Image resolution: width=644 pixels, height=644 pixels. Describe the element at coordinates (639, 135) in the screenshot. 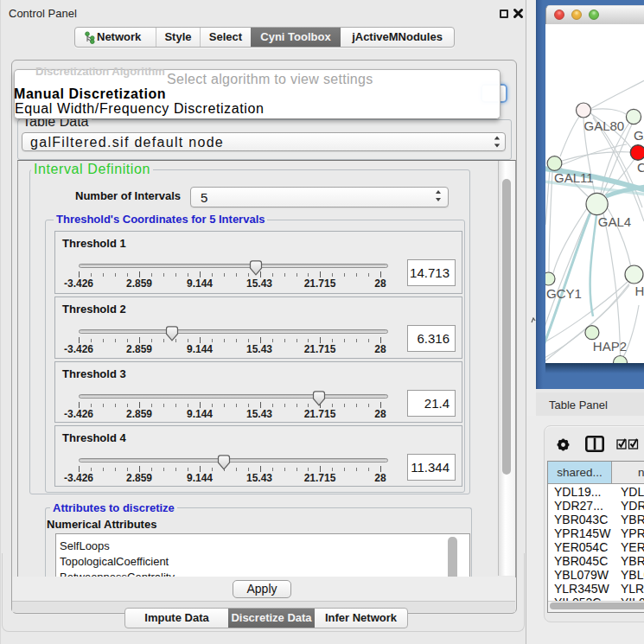

I see `svg-text: GA` at that location.